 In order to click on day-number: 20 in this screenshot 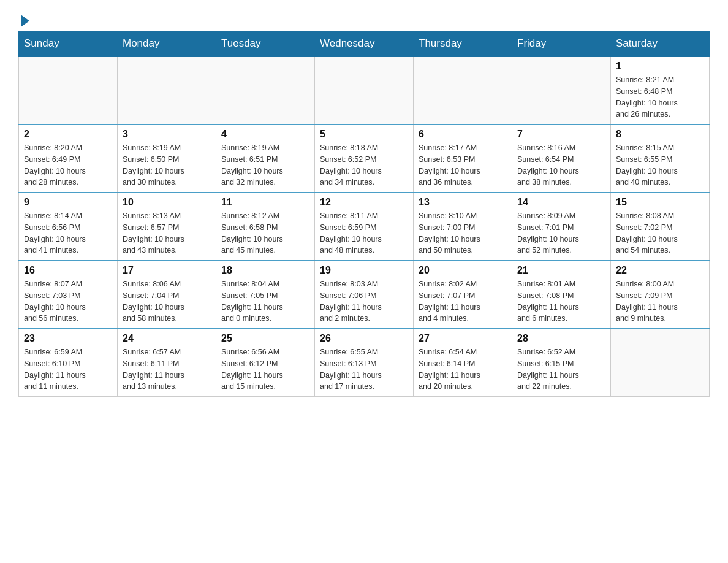, I will do `click(463, 270)`.